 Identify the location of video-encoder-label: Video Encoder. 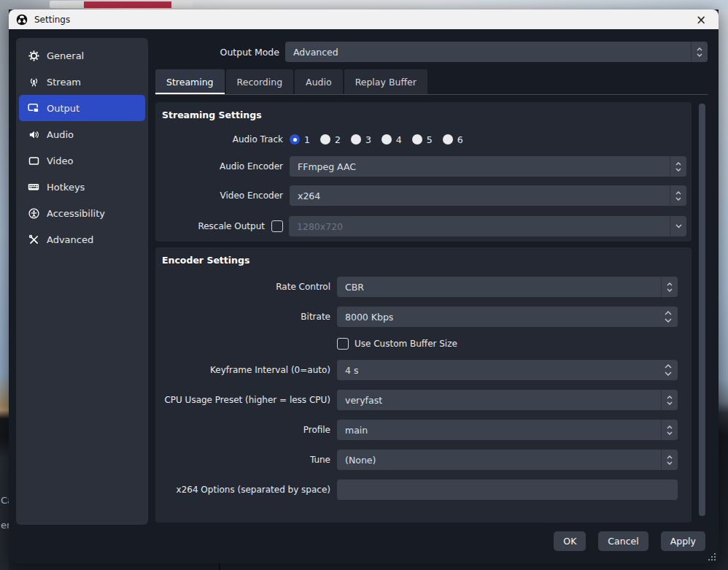
(222, 196).